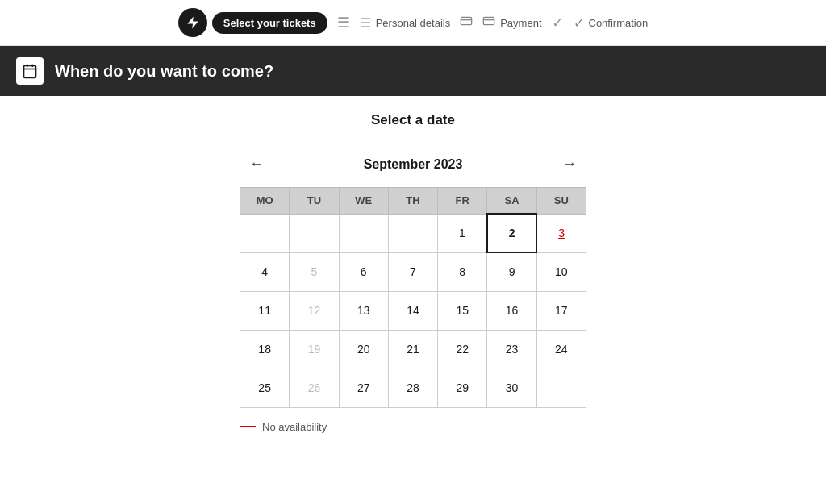 The image size is (826, 504). I want to click on calendar-day: 12, so click(315, 310).